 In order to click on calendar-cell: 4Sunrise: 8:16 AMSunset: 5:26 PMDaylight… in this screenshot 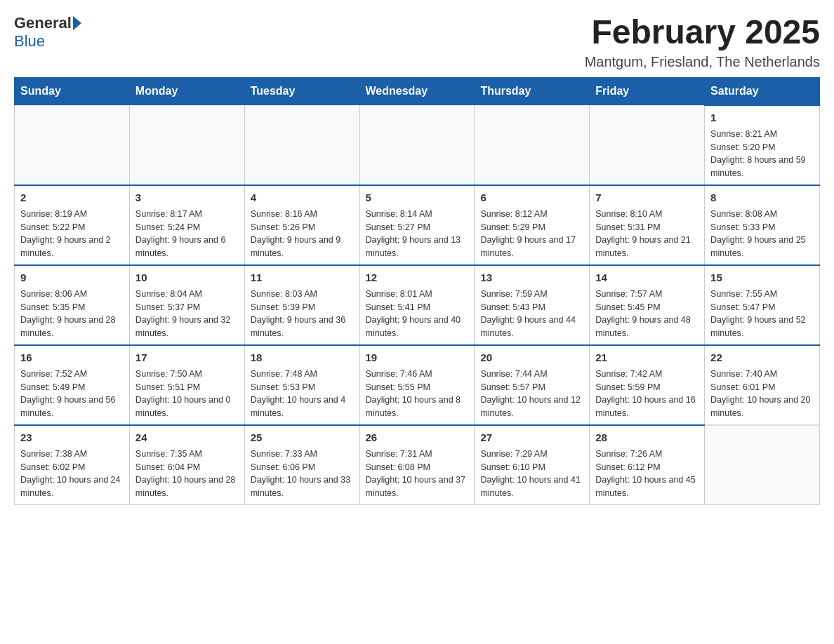, I will do `click(302, 225)`.